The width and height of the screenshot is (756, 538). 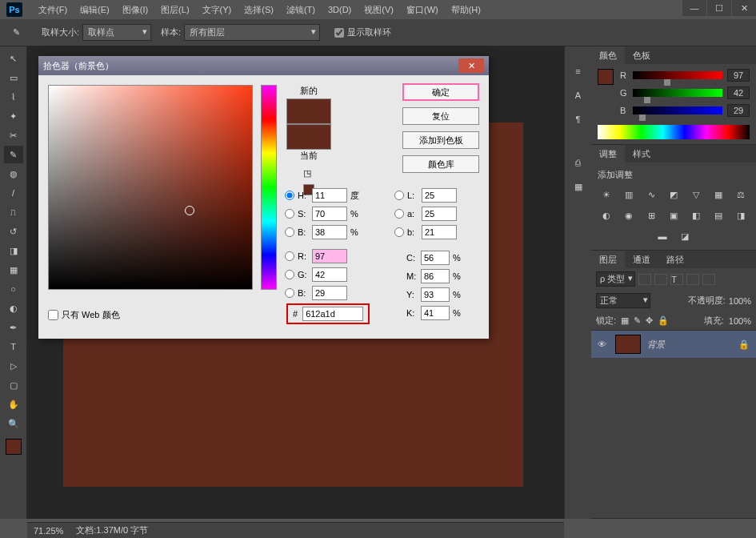 What do you see at coordinates (441, 164) in the screenshot?
I see `color-lib-button: 颜色库` at bounding box center [441, 164].